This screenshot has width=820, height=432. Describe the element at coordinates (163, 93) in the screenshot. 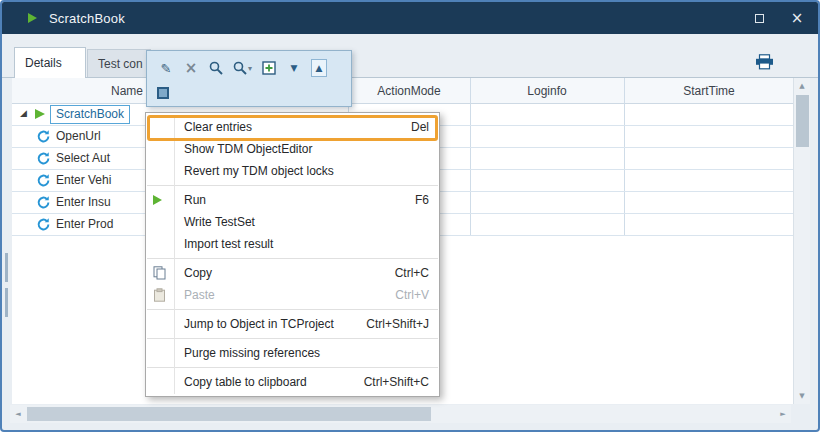

I see `indicator-column-icon` at that location.